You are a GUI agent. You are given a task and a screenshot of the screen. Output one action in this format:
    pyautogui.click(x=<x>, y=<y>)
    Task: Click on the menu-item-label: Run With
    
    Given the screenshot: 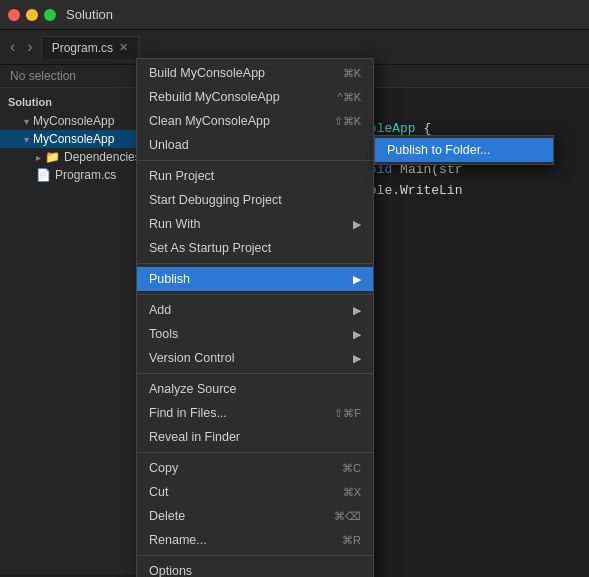 What is the action you would take?
    pyautogui.click(x=174, y=224)
    